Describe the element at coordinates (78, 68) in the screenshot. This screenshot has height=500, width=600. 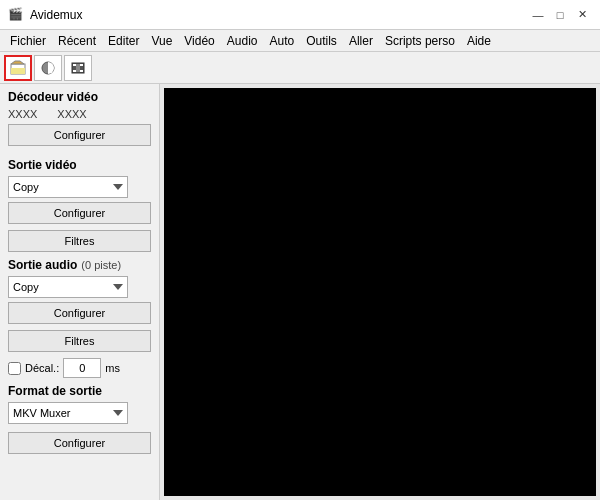
I see `film-button` at that location.